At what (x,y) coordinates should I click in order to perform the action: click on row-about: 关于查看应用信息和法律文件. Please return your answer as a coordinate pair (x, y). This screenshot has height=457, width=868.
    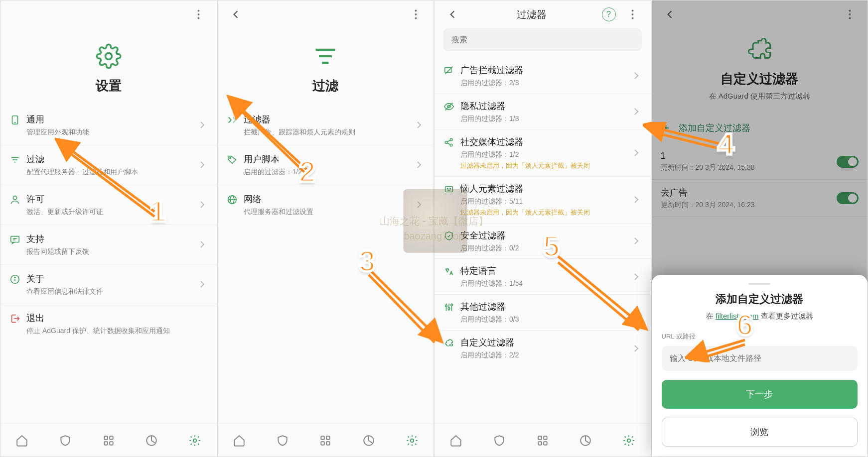
    Looking at the image, I should click on (109, 285).